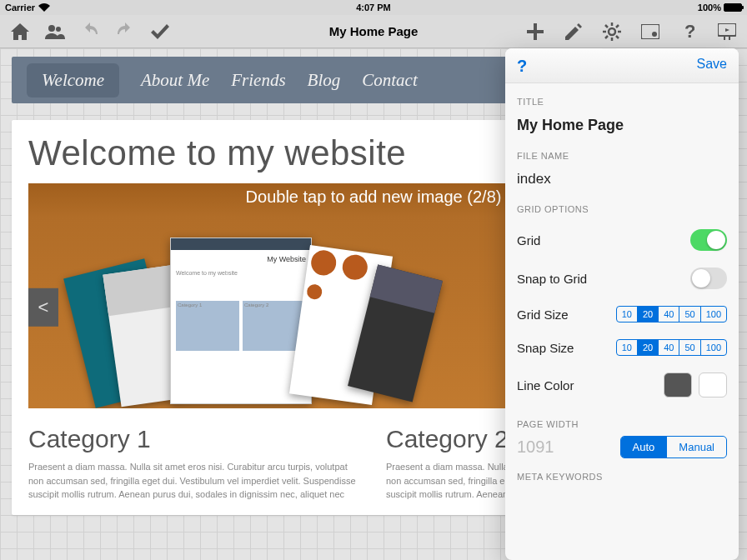 The width and height of the screenshot is (747, 560). What do you see at coordinates (522, 67) in the screenshot?
I see `panel-help-icon: ?` at bounding box center [522, 67].